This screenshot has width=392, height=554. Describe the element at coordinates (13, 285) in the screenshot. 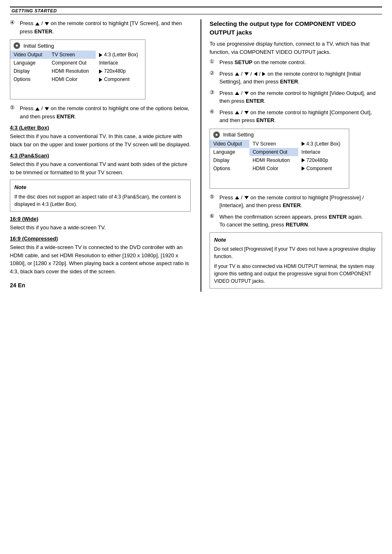

I see `page-num-value: 24` at that location.